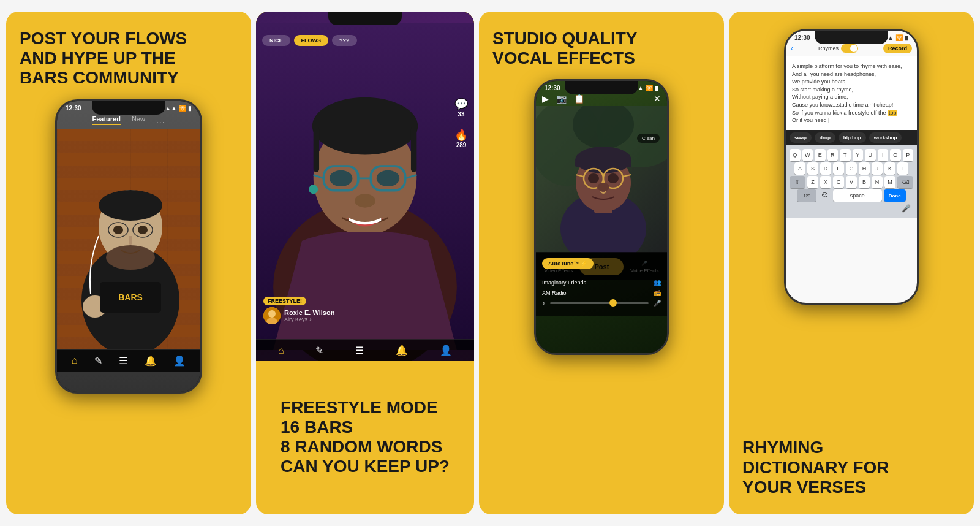  What do you see at coordinates (179, 360) in the screenshot?
I see `profile-icon: 👤` at bounding box center [179, 360].